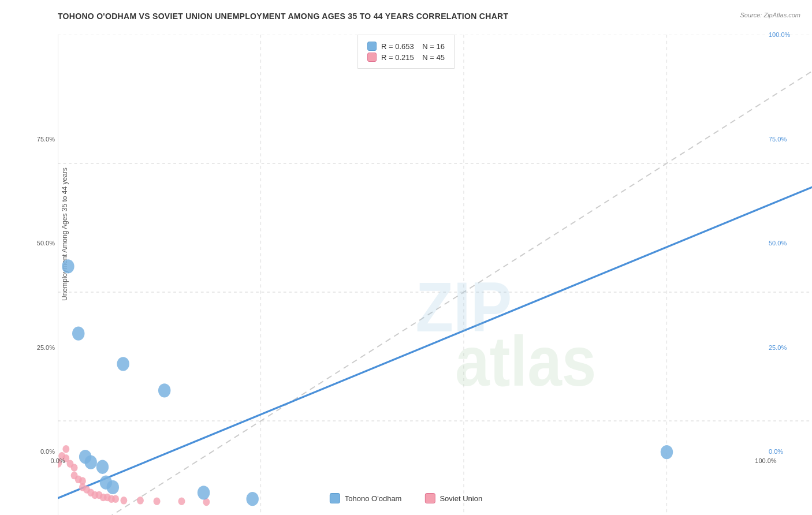 This screenshot has height=515, width=812. Describe the element at coordinates (46, 348) in the screenshot. I see `y-tick-25: 25.0%` at that location.